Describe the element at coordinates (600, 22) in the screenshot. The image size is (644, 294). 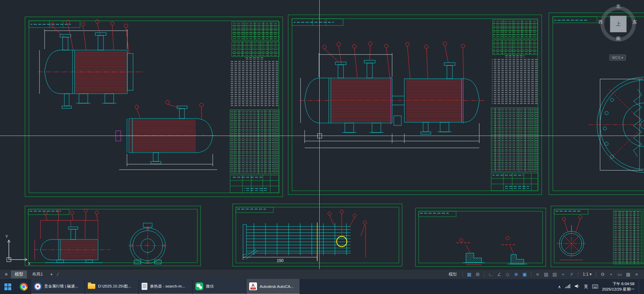
I see `view-cube-west-label: 西` at that location.